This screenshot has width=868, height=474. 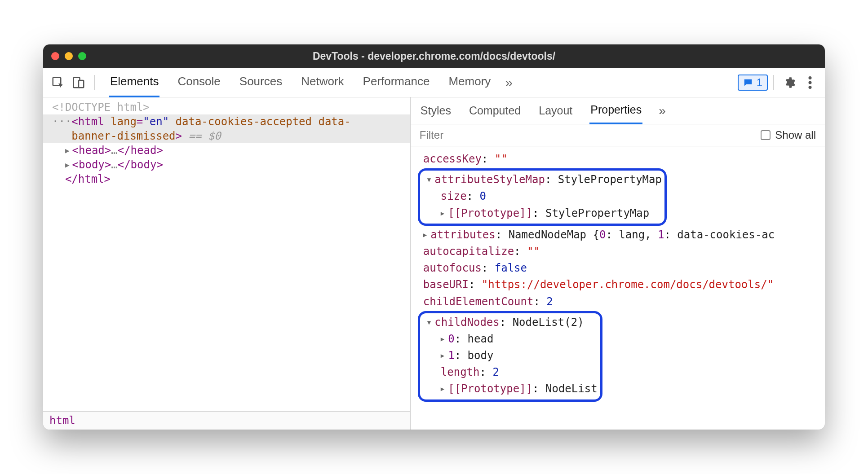 I want to click on breadcrumb: html, so click(x=226, y=420).